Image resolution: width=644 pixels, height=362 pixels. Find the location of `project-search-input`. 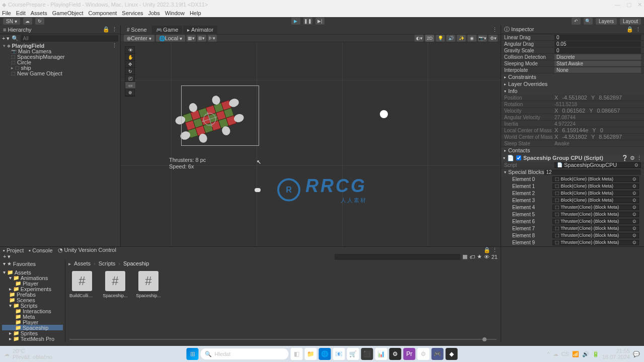

project-search-input is located at coordinates (397, 257).